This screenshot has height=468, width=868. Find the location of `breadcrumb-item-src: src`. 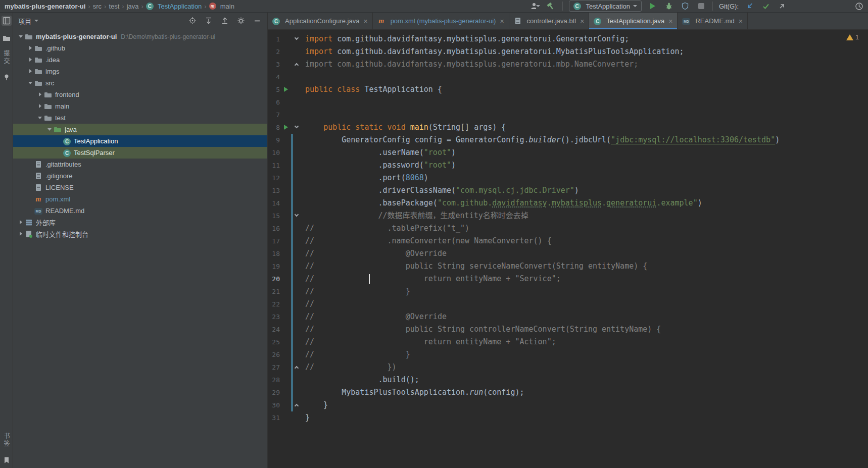

breadcrumb-item-src: src is located at coordinates (97, 6).